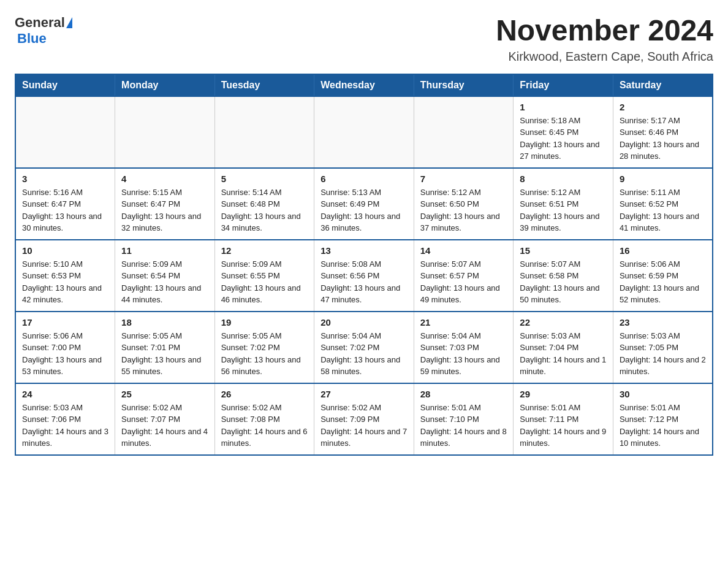 The height and width of the screenshot is (563, 728). What do you see at coordinates (663, 426) in the screenshot?
I see `day-info: Sunrise: 5:01 AM Sunset: 7:12 PM Dayligh…` at bounding box center [663, 426].